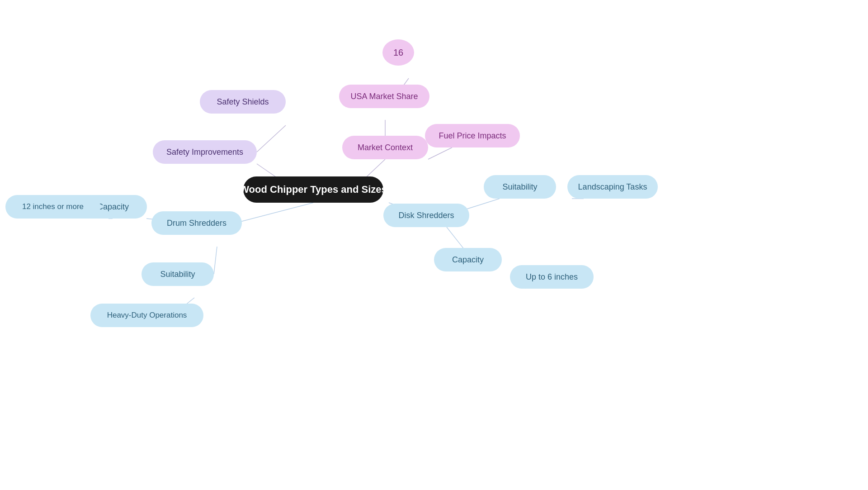  Describe the element at coordinates (520, 187) in the screenshot. I see `suitability-right-node: Suitability` at that location.